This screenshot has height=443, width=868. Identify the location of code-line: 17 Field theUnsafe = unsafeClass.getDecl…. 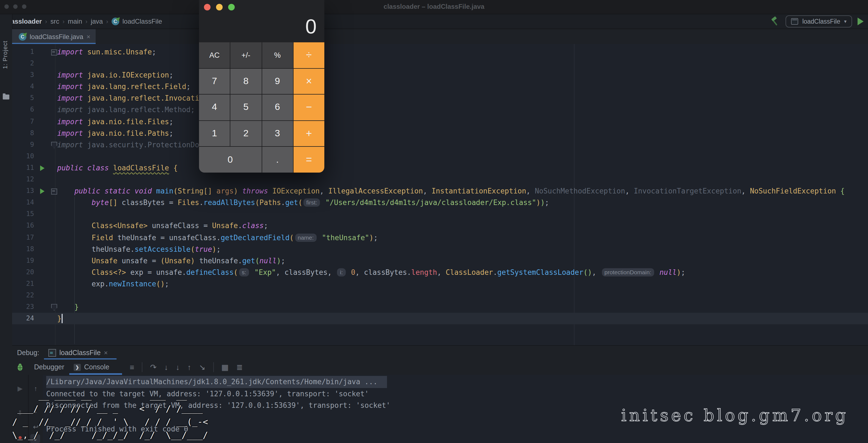
(440, 238).